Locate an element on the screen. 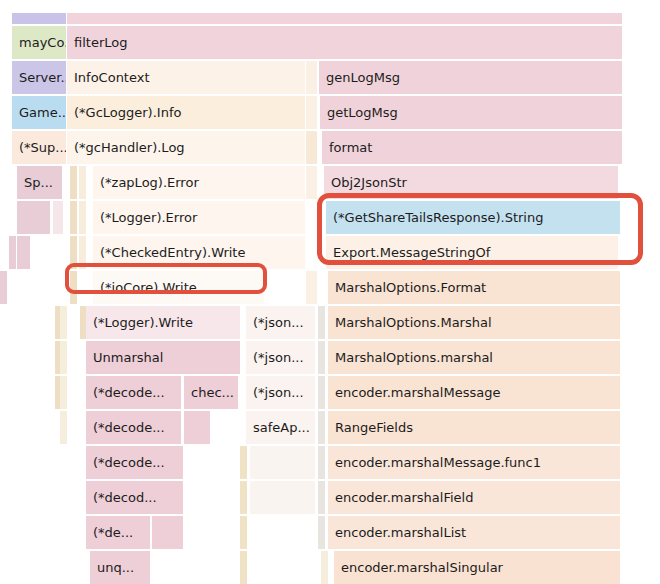 The image size is (660, 584). flame-cell-logger-write: (*Logger).Write is located at coordinates (163, 322).